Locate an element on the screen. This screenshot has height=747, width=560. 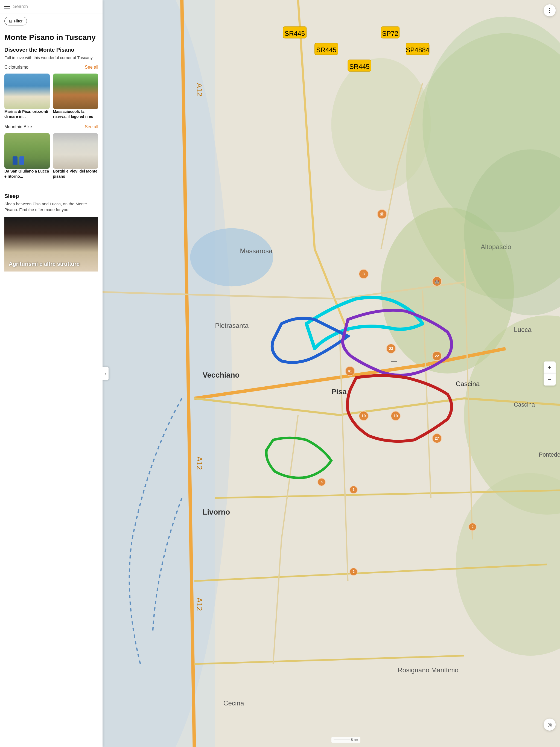
filter-row: ⊟ Filter is located at coordinates (51, 21).